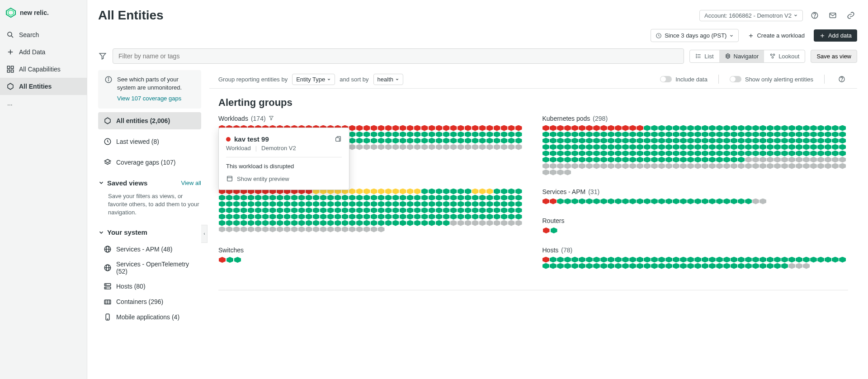 Image resolution: width=868 pixels, height=379 pixels. Describe the element at coordinates (372, 211) in the screenshot. I see `group-otel` at that location.